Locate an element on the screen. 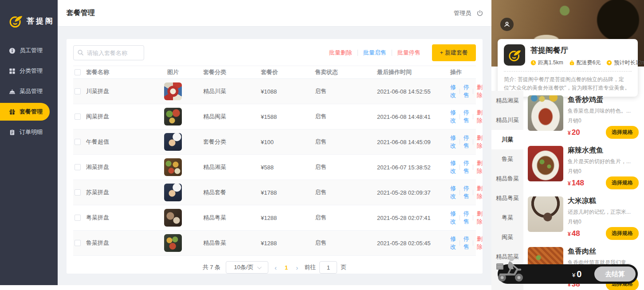 Image resolution: width=644 pixels, height=290 pixels. setmeal-thumbnail is located at coordinates (173, 91).